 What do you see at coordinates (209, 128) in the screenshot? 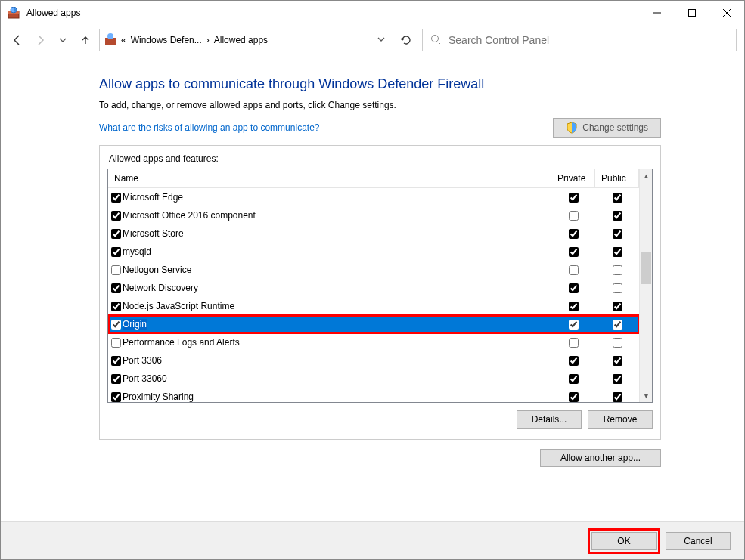
I see `risks-link: What are the risks of allowing an app to…` at bounding box center [209, 128].